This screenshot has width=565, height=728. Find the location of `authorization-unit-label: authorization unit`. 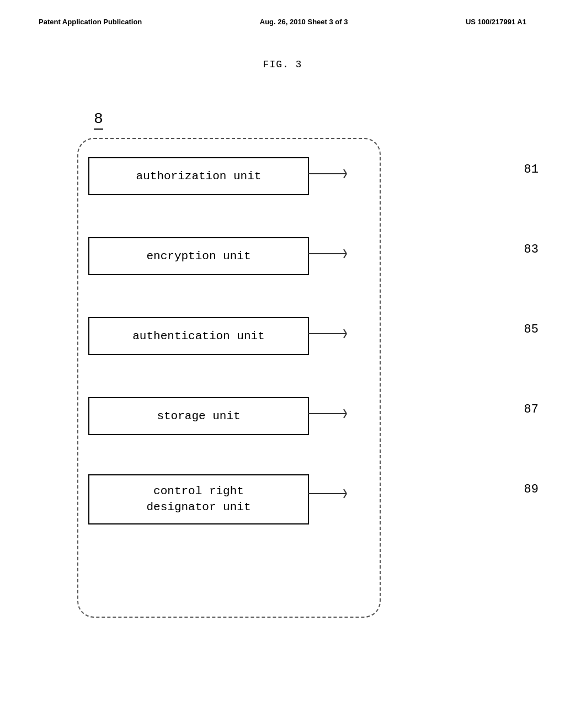

authorization-unit-label: authorization unit is located at coordinates (199, 176).